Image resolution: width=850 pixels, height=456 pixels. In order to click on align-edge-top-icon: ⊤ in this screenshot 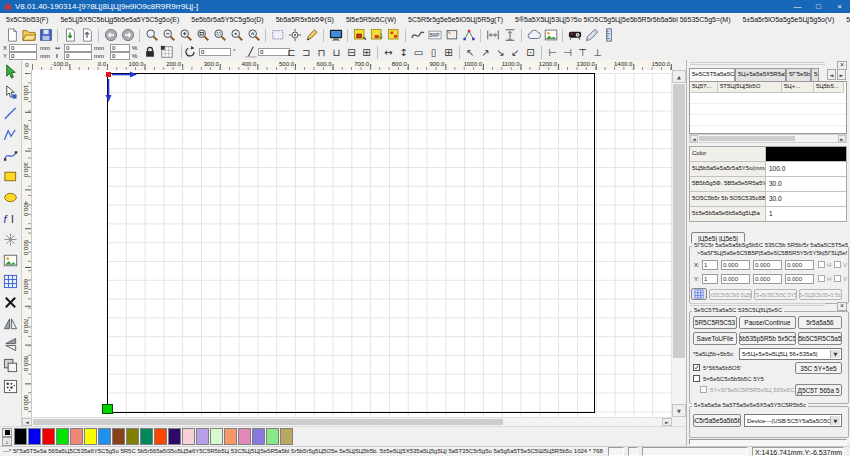, I will do `click(582, 52)`.